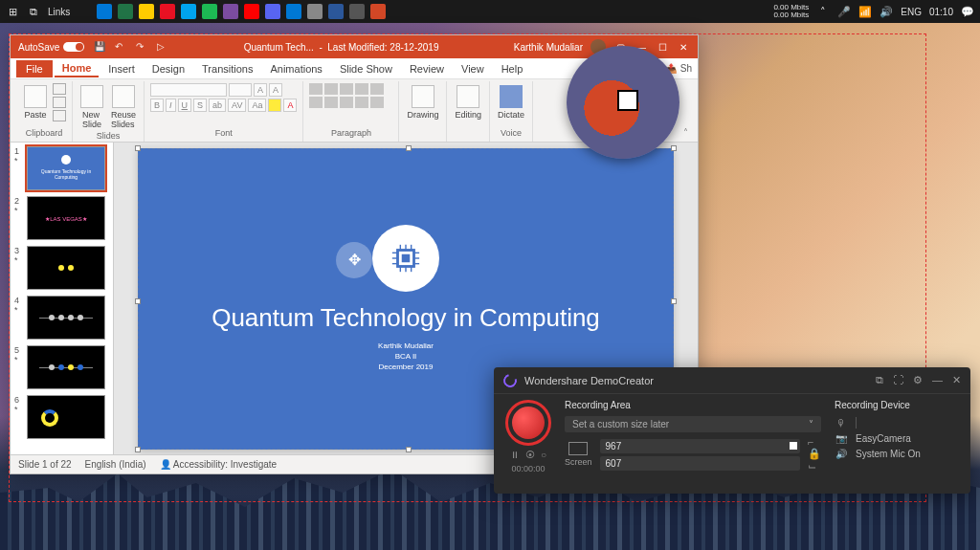  What do you see at coordinates (528, 423) in the screenshot?
I see `record-button` at bounding box center [528, 423].